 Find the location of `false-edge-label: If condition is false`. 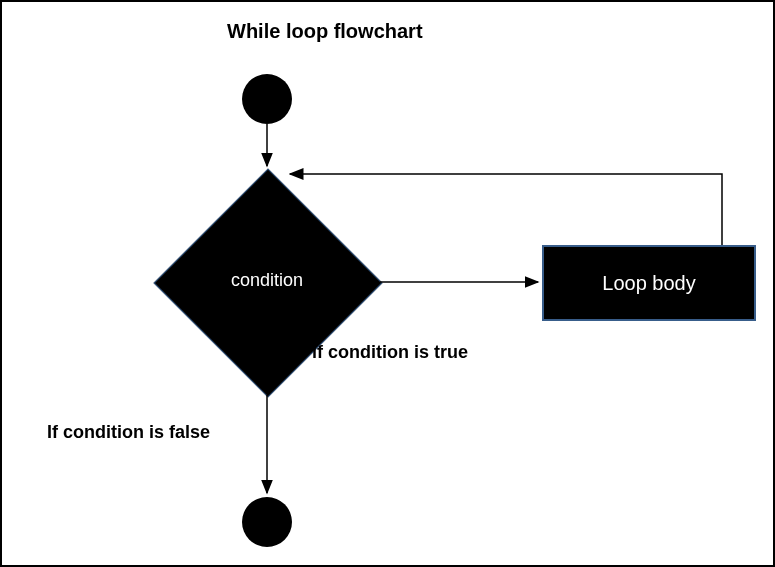

false-edge-label: If condition is false is located at coordinates (128, 432).